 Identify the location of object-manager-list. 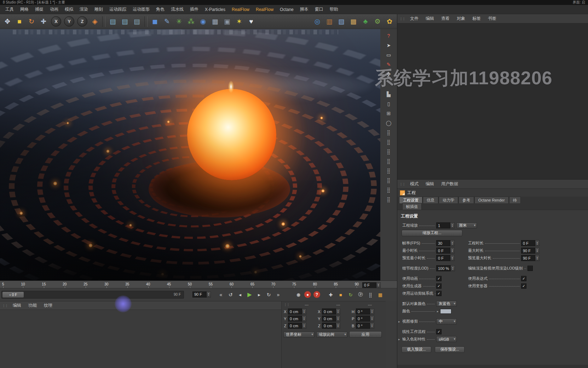
(492, 101).